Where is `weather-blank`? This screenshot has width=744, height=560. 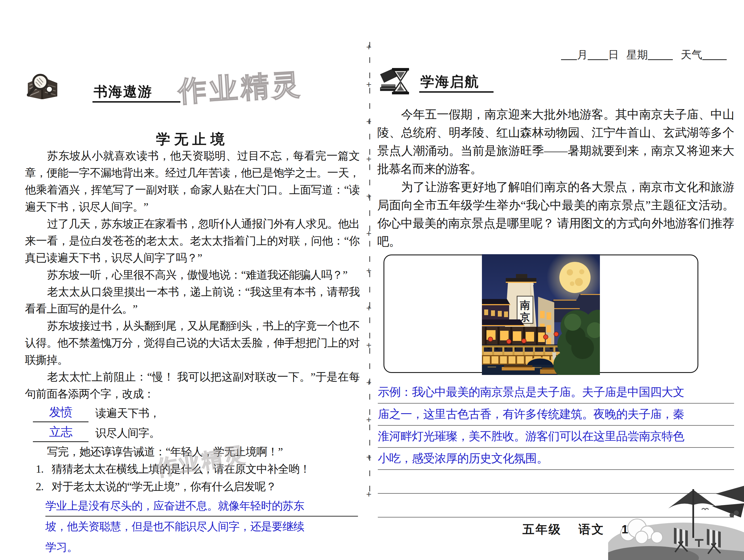
weather-blank is located at coordinates (714, 54).